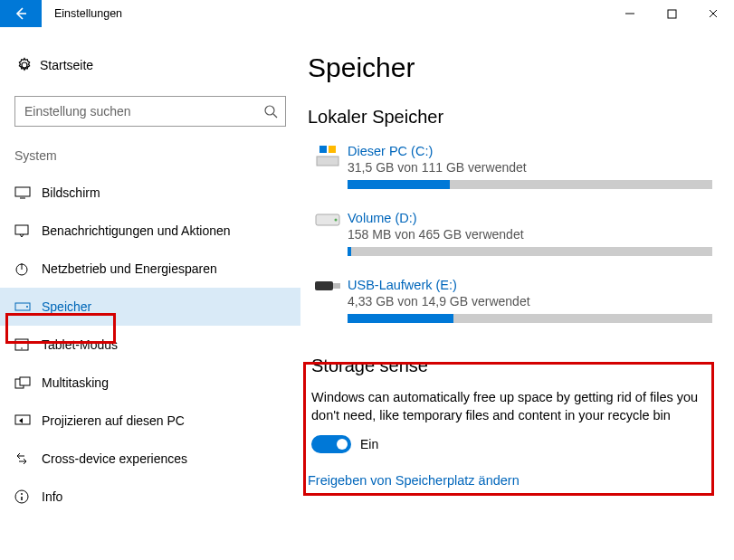 The height and width of the screenshot is (560, 734). What do you see at coordinates (328, 220) in the screenshot?
I see `hdd-icon` at bounding box center [328, 220].